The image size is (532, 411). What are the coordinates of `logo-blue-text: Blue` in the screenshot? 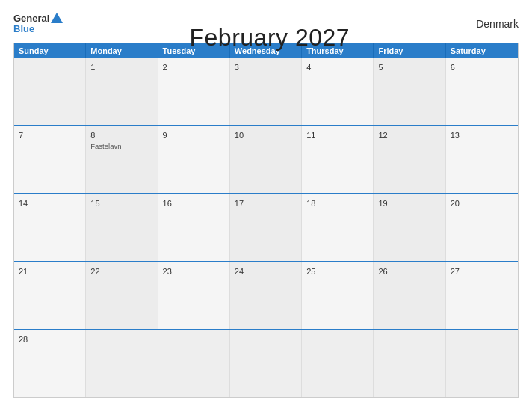 It's located at (38, 29).